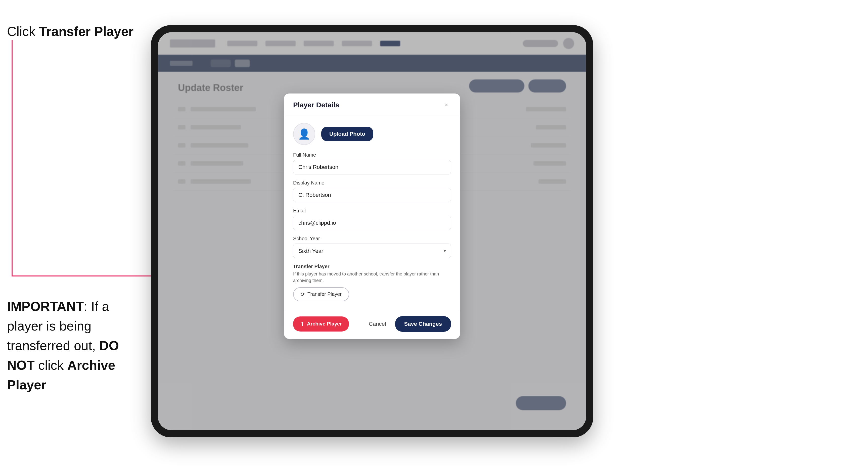 This screenshot has width=868, height=467. I want to click on important-label: IMPORTANT, so click(45, 307).